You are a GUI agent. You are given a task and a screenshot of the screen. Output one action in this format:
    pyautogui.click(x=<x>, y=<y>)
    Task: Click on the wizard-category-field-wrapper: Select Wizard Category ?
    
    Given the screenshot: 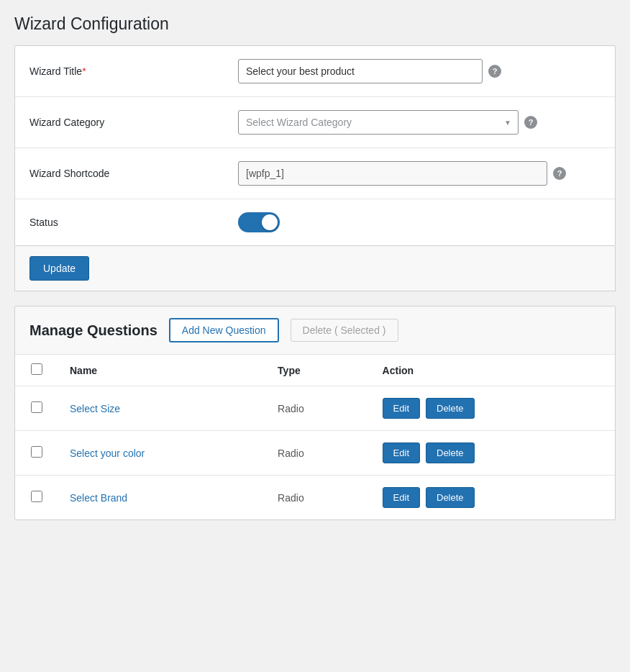 What is the action you would take?
    pyautogui.click(x=419, y=122)
    